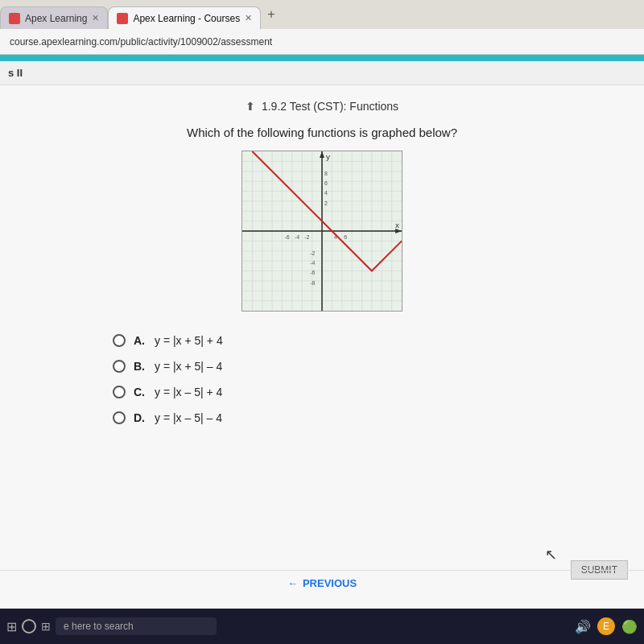 Image resolution: width=644 pixels, height=644 pixels. What do you see at coordinates (293, 583) in the screenshot?
I see `left-arrow-icon: ←` at bounding box center [293, 583].